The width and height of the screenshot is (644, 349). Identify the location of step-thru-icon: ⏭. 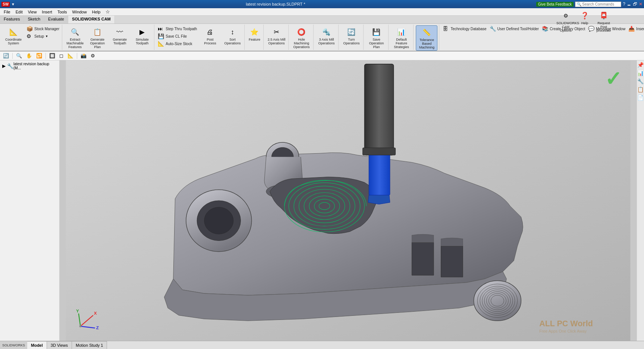
(161, 29).